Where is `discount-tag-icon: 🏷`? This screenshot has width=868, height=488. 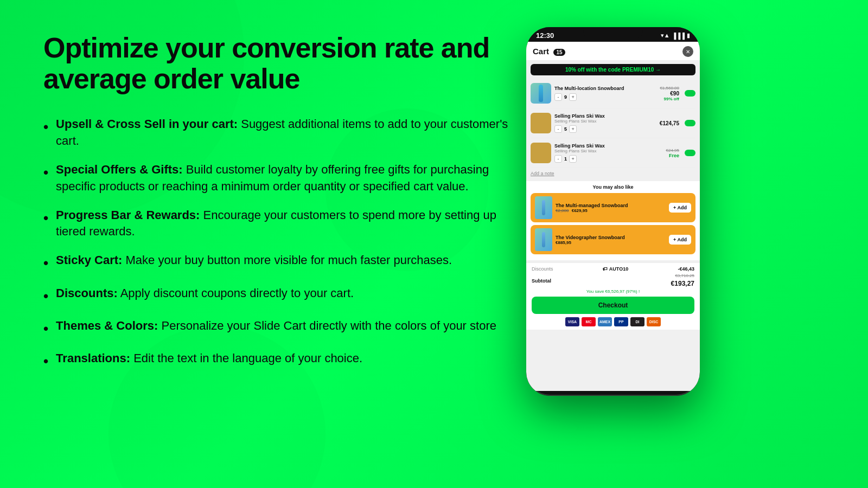 discount-tag-icon: 🏷 is located at coordinates (605, 269).